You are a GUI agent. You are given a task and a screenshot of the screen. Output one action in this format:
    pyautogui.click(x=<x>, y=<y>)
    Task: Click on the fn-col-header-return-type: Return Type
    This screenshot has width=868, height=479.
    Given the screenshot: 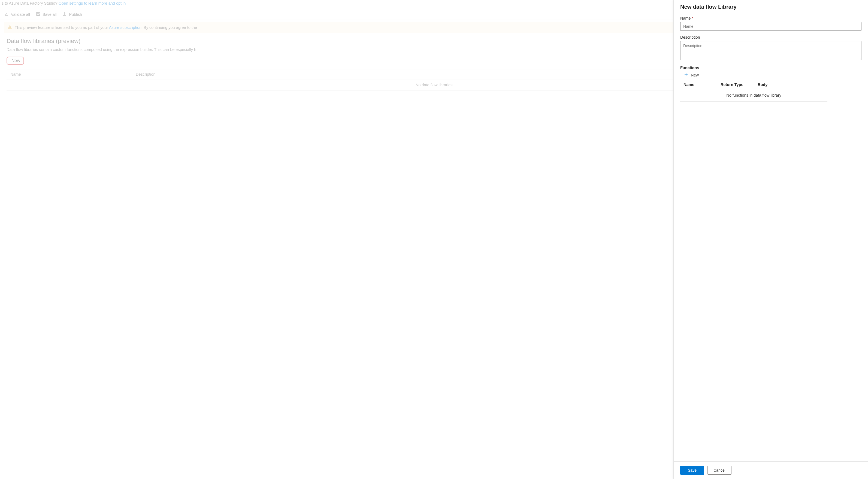 What is the action you would take?
    pyautogui.click(x=739, y=85)
    